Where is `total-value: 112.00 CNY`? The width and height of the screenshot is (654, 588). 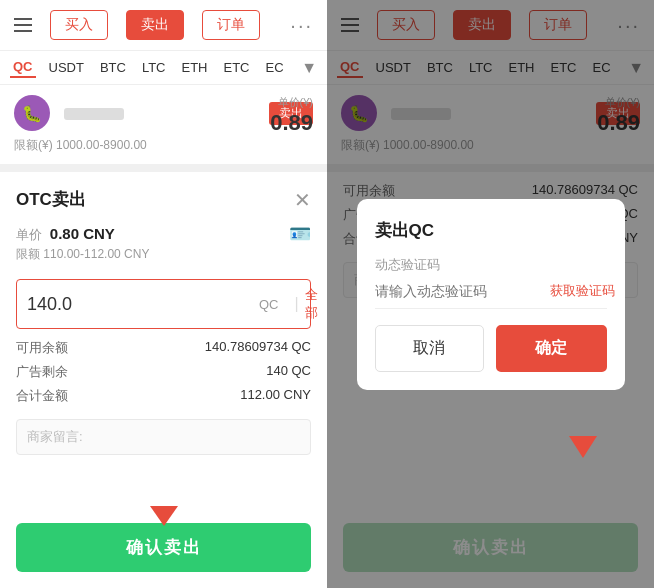
total-value: 112.00 CNY is located at coordinates (276, 396).